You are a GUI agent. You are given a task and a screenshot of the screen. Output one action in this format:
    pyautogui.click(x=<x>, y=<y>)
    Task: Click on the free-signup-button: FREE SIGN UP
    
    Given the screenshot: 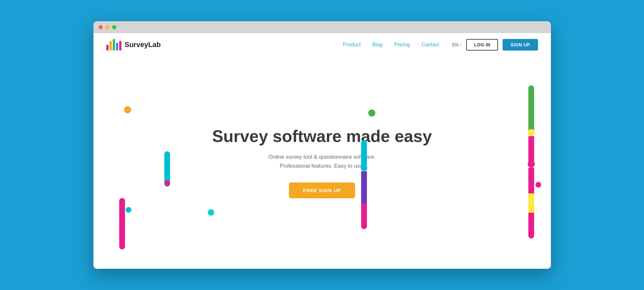 What is the action you would take?
    pyautogui.click(x=322, y=191)
    